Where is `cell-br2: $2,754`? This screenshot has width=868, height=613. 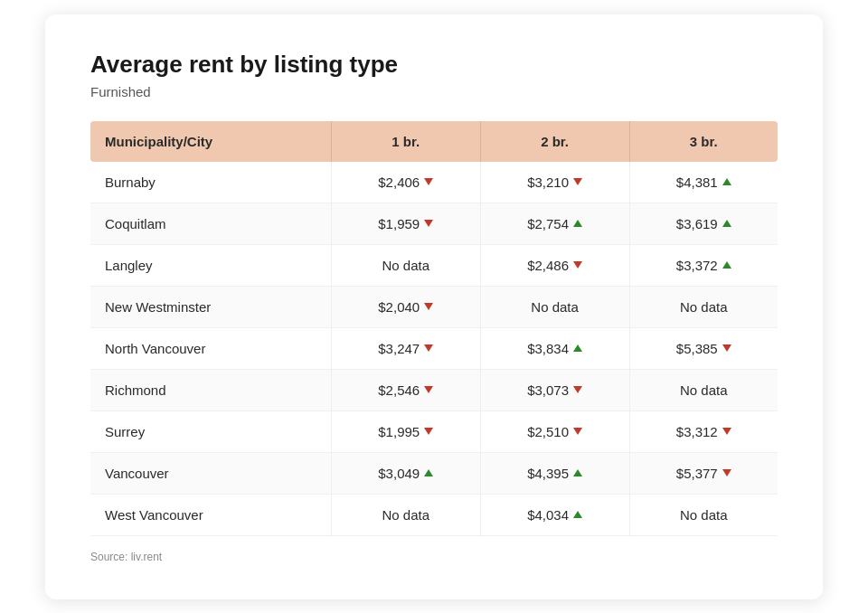 cell-br2: $2,754 is located at coordinates (555, 223).